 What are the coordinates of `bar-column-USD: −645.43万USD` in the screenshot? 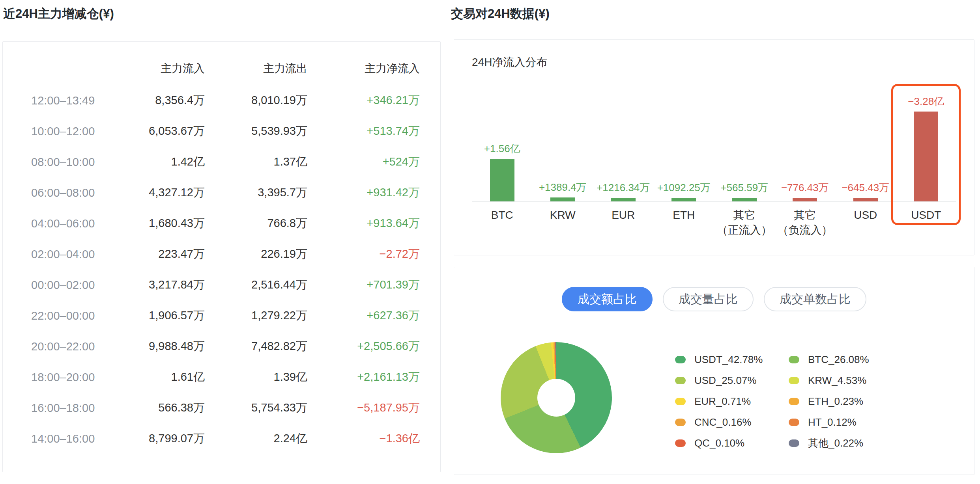 It's located at (866, 143).